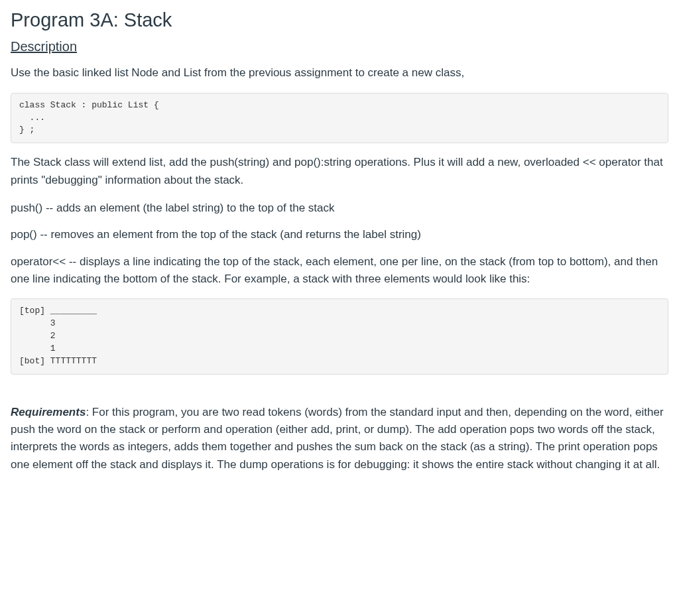 The width and height of the screenshot is (679, 616). Describe the element at coordinates (340, 171) in the screenshot. I see `extend-paragraph: The Stack class will extend list, add th…` at that location.